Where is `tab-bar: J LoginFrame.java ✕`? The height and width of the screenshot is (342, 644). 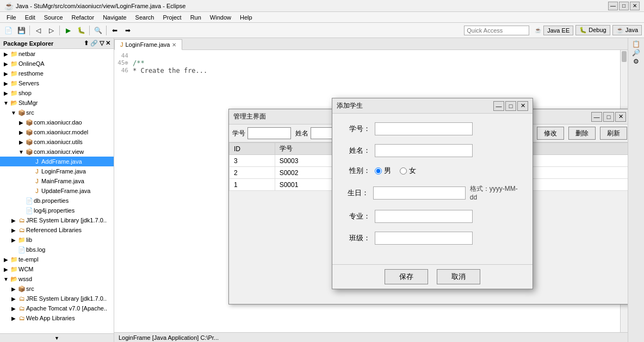 tab-bar: J LoginFrame.java ✕ is located at coordinates (371, 44).